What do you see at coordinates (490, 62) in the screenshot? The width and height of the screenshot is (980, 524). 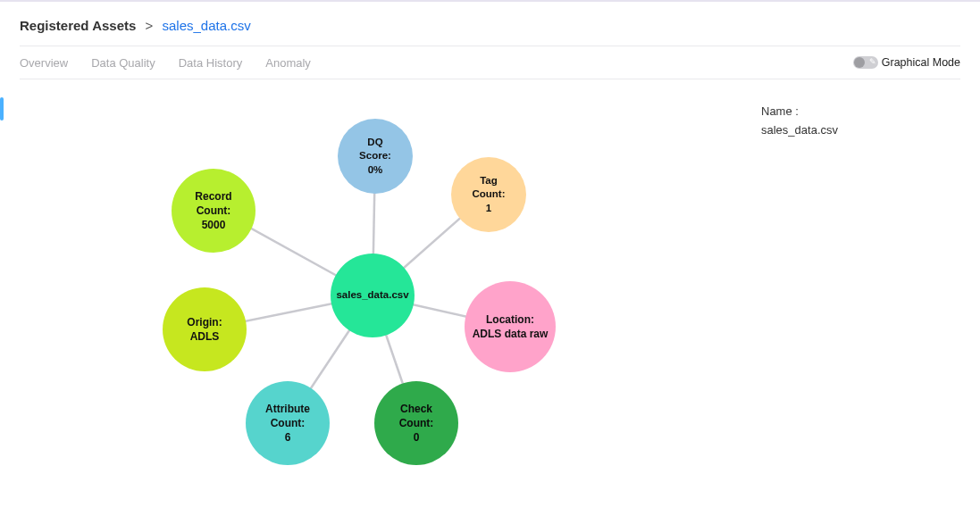 I see `tab-bar: Overview Data Quality Data History Anoma…` at bounding box center [490, 62].